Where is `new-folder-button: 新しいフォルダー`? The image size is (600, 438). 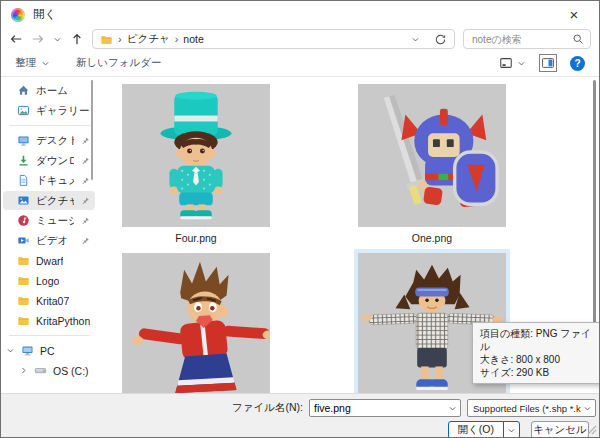 new-folder-button: 新しいフォルダー is located at coordinates (118, 63).